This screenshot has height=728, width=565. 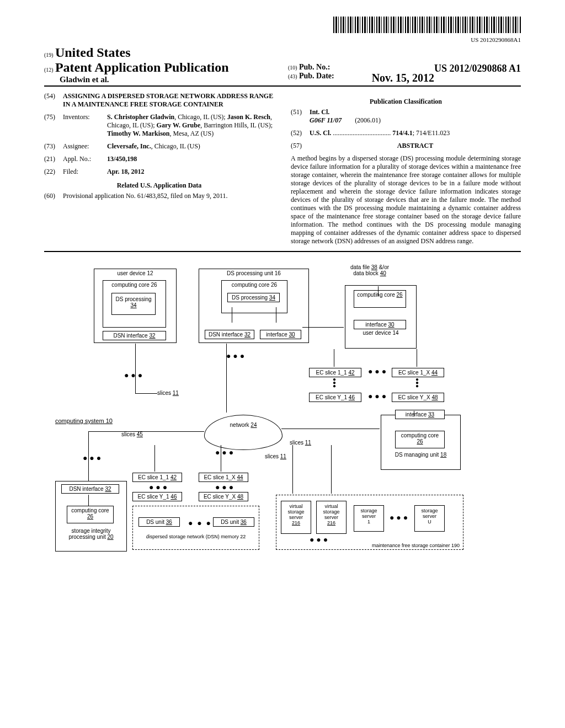 I want to click on barcode-number: US 20120290868A1, so click(x=282, y=40).